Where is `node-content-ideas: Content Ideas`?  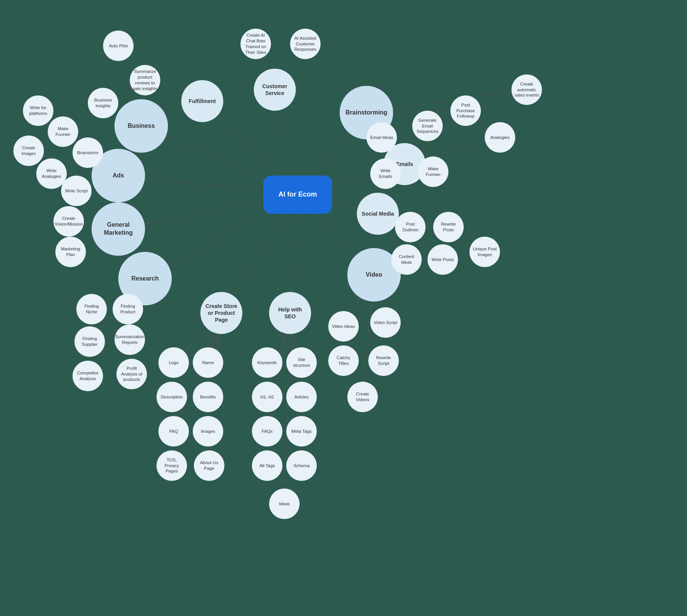
node-content-ideas: Content Ideas is located at coordinates (406, 260).